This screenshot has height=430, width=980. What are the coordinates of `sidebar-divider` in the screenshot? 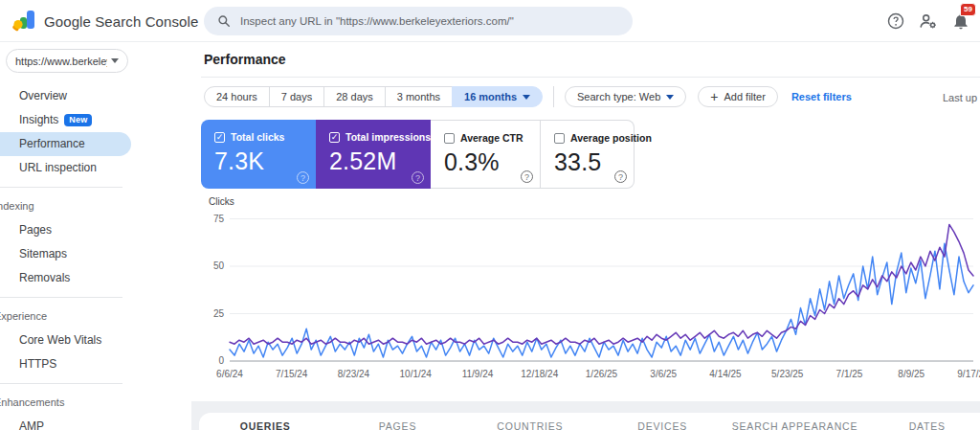 It's located at (61, 188).